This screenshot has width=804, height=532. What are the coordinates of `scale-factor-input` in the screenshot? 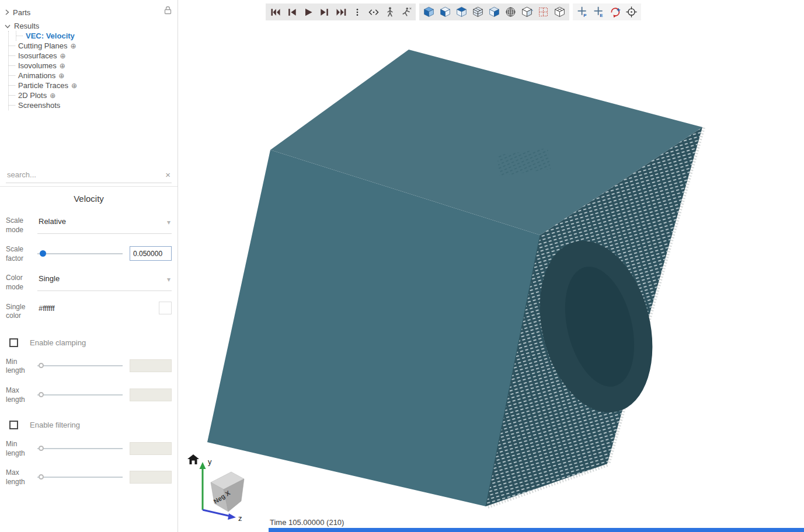 It's located at (151, 253).